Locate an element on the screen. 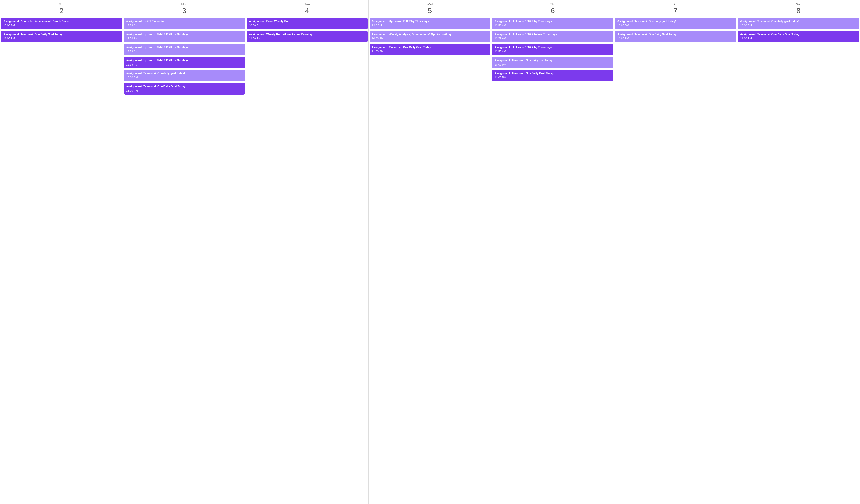 The height and width of the screenshot is (504, 860). day-number-label: 3 is located at coordinates (184, 11).